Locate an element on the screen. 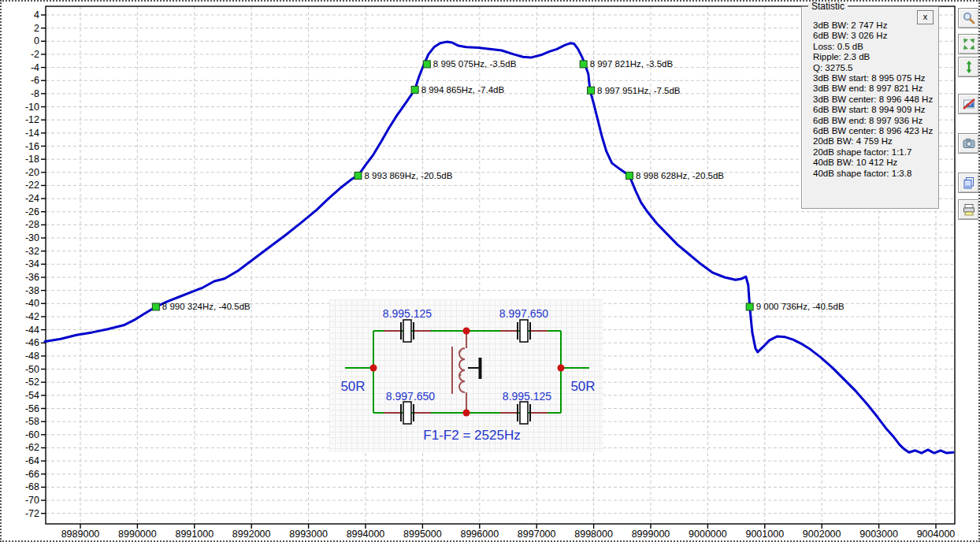  transformer-coil is located at coordinates (459, 372).